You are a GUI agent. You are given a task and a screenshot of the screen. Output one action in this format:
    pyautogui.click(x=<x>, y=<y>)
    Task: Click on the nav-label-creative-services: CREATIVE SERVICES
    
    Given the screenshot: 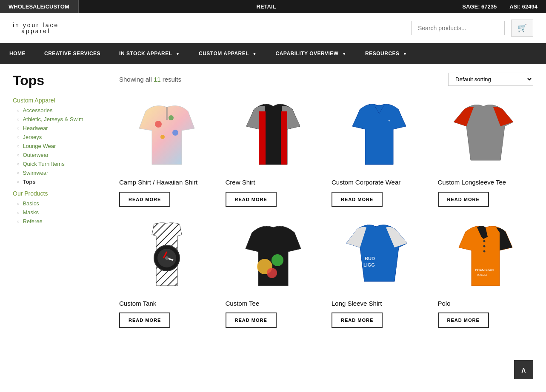 What is the action you would take?
    pyautogui.click(x=72, y=54)
    